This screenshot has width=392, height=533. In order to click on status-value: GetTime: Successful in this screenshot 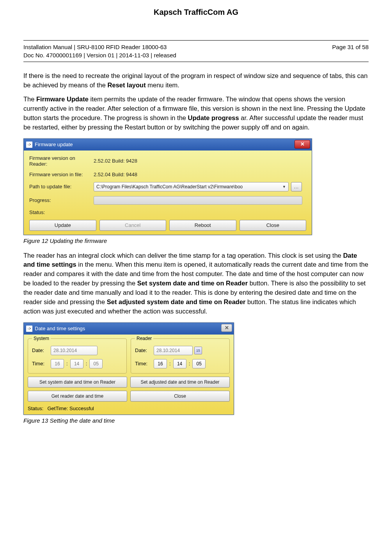, I will do `click(70, 409)`.